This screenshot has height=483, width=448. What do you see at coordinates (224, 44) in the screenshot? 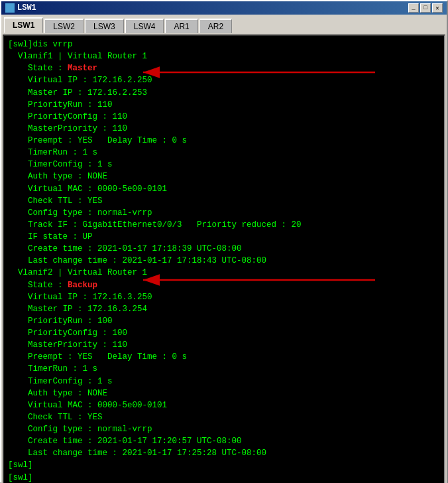
I see `terminal-line: [swl]dis vrrp` at bounding box center [224, 44].